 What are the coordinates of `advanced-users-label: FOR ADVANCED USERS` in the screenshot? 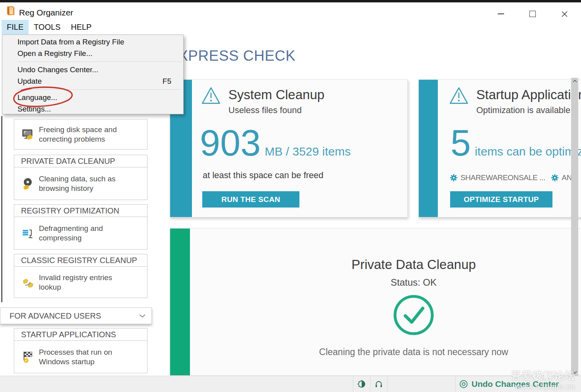 It's located at (56, 316).